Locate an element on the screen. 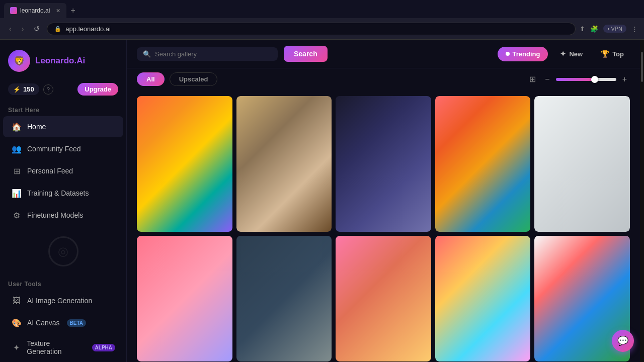  sidebar-item-home: 🏠 Home is located at coordinates (63, 127).